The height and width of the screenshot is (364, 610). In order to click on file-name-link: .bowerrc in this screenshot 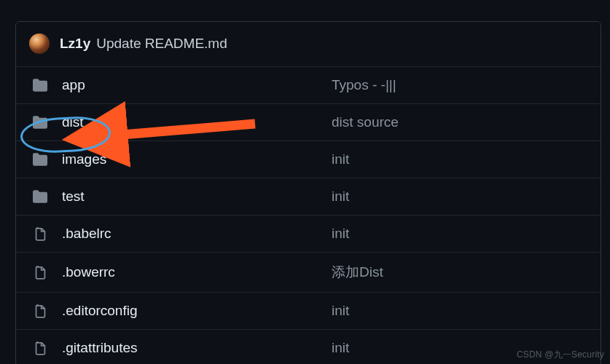, I will do `click(197, 272)`.